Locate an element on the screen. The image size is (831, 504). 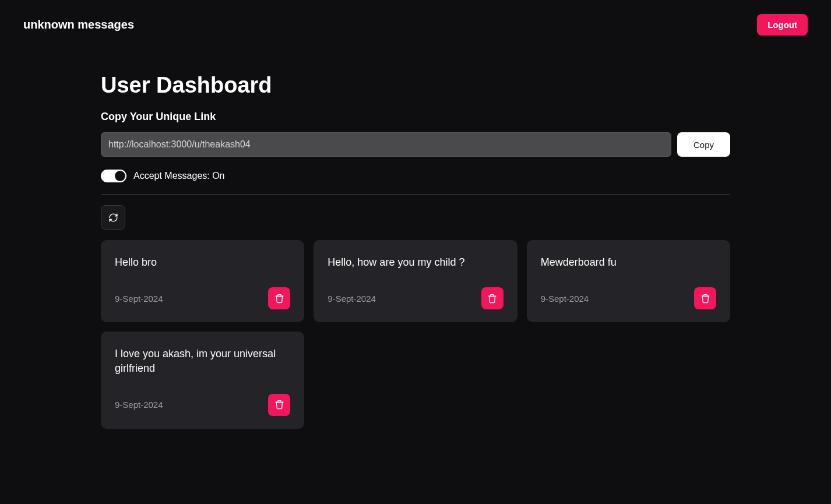
refresh-button is located at coordinates (113, 217).